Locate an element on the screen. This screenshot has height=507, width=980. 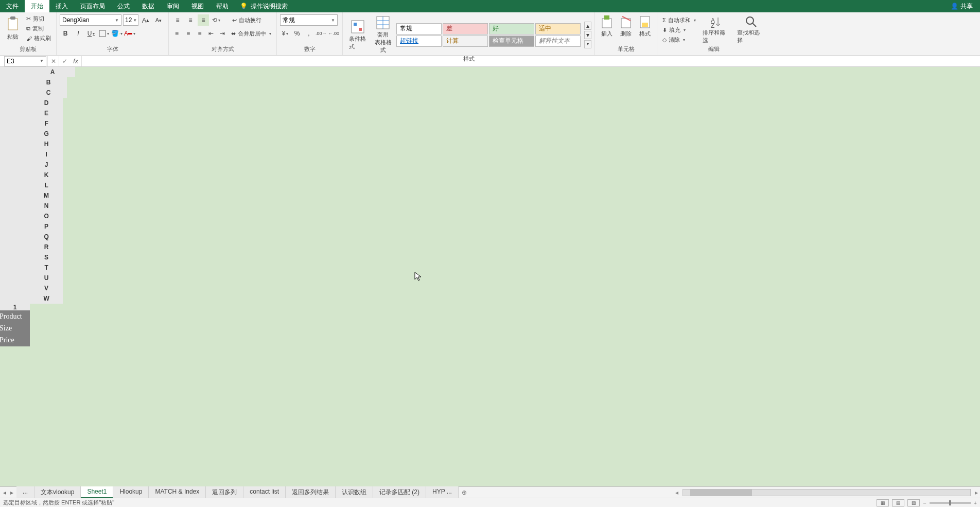
styles-more: ▾ is located at coordinates (588, 44).